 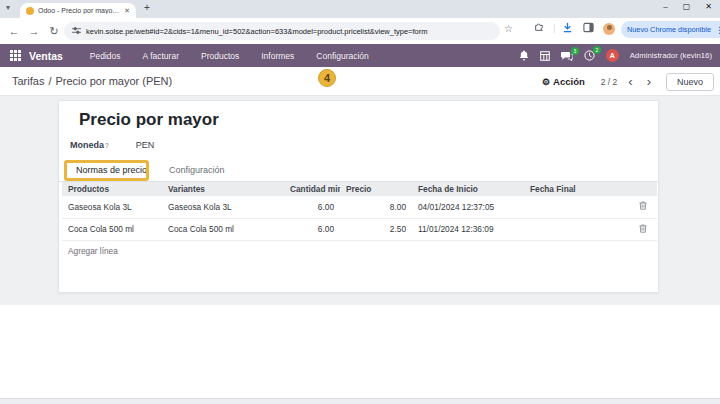 I want to click on menu-informes: Informes, so click(x=278, y=56).